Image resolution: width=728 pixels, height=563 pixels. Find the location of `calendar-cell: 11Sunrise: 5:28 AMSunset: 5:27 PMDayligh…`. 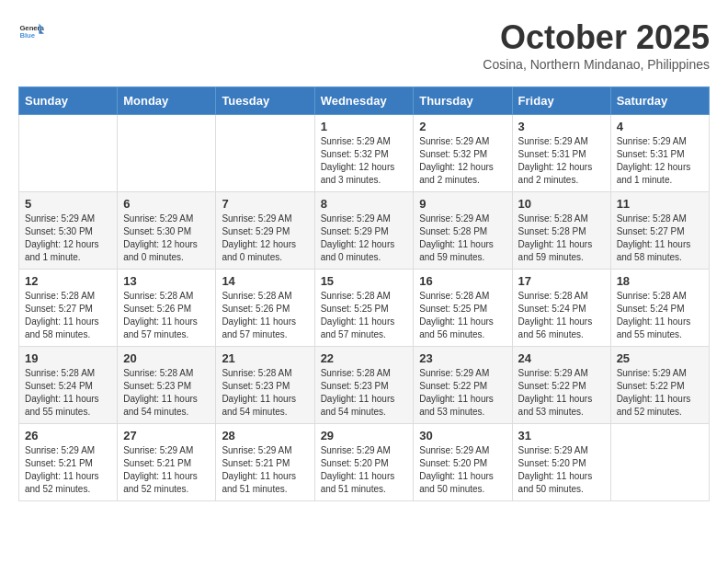

calendar-cell: 11Sunrise: 5:28 AMSunset: 5:27 PMDayligh… is located at coordinates (660, 231).